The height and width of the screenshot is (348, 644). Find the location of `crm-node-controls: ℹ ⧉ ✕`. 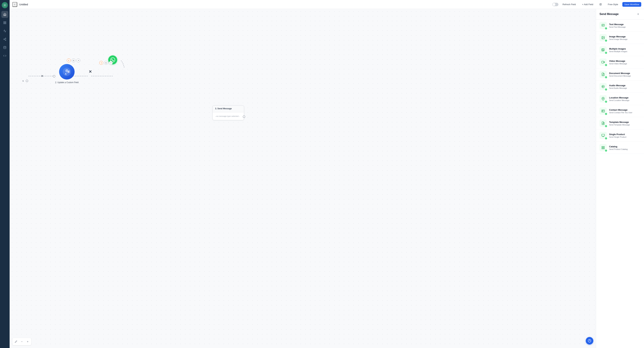

crm-node-controls: ℹ ⧉ ✕ is located at coordinates (74, 61).